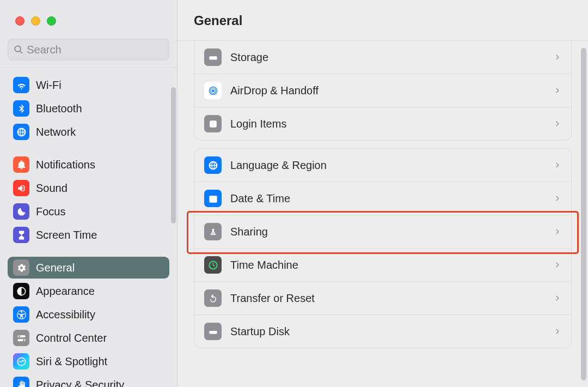 Image resolution: width=588 pixels, height=387 pixels. What do you see at coordinates (88, 50) in the screenshot?
I see `search-field` at bounding box center [88, 50].